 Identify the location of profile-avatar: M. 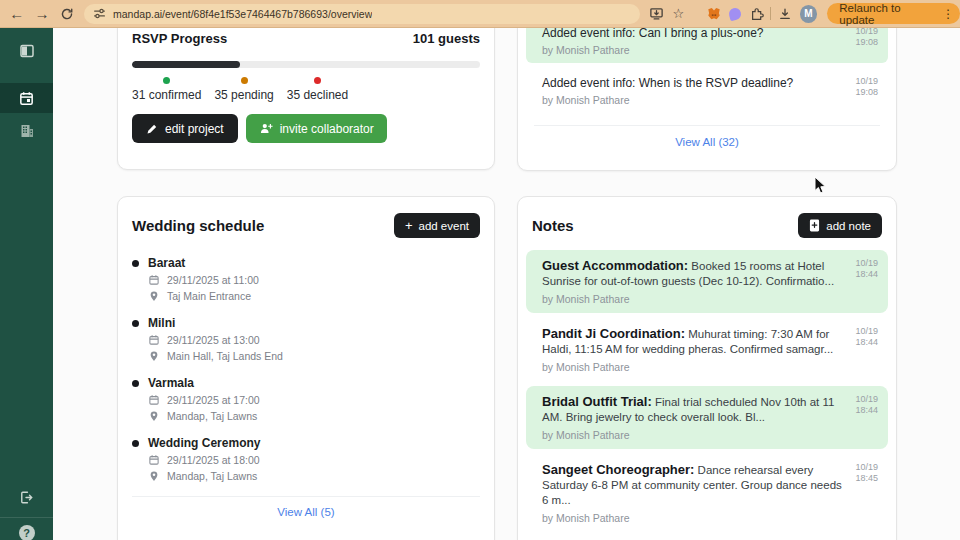
(809, 14).